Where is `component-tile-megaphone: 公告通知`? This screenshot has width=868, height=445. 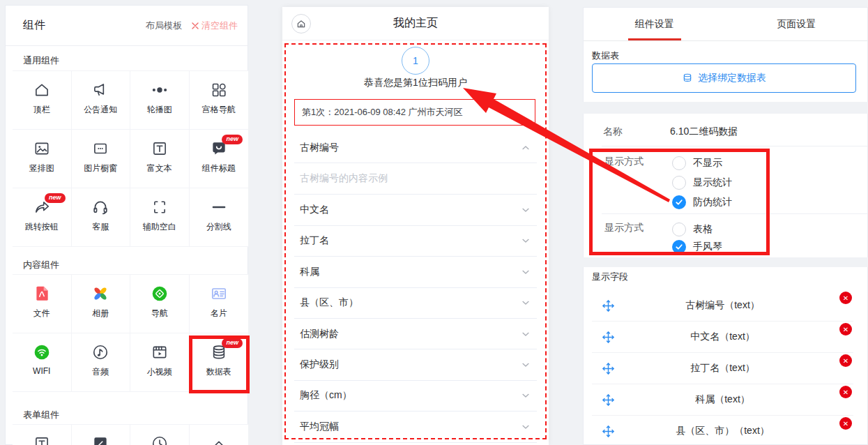 component-tile-megaphone: 公告通知 is located at coordinates (102, 100).